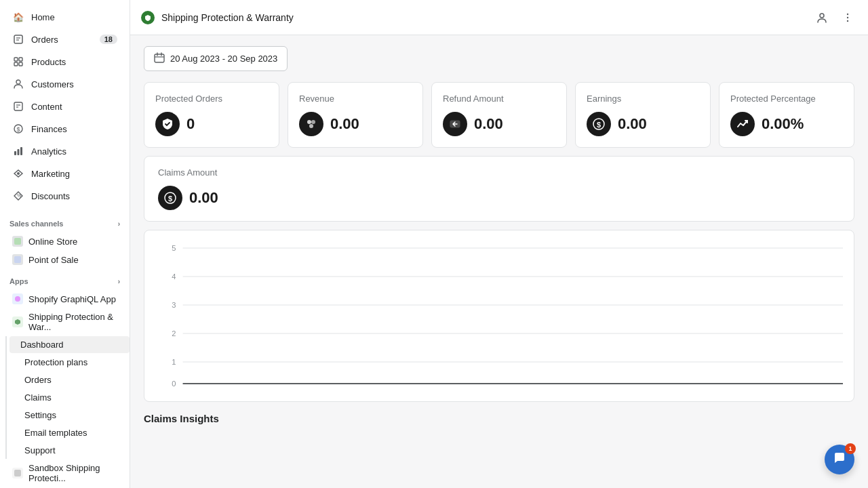 This screenshot has width=868, height=488. I want to click on claims-value-row: $ 0.00, so click(499, 198).